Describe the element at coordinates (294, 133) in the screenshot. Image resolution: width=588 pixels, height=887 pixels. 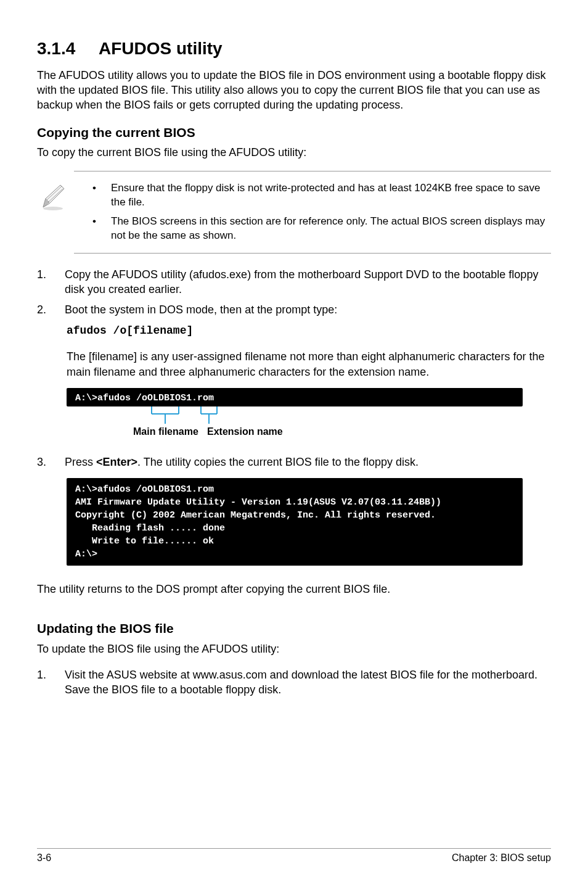
I see `copying-heading: Copying the current BIOS` at that location.